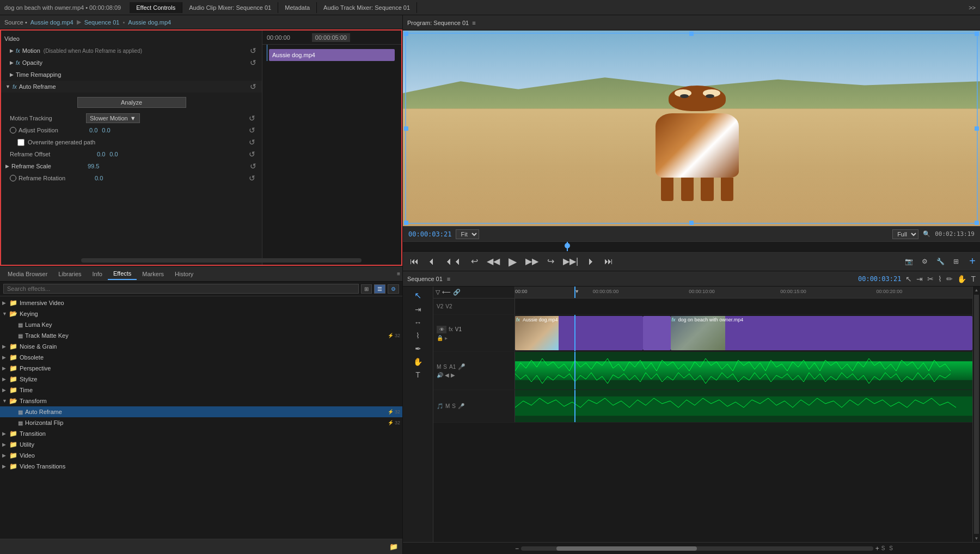  Describe the element at coordinates (439, 367) in the screenshot. I see `a1-m-btn: M` at that location.